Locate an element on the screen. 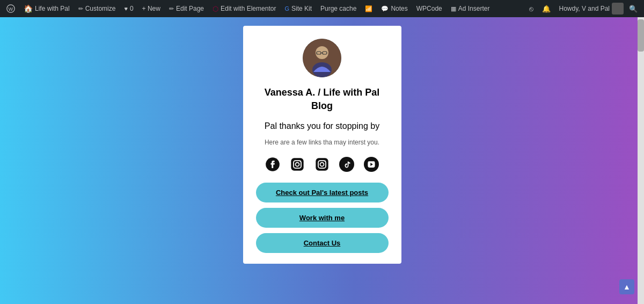 This screenshot has height=304, width=644. elementor-label: Edit with Elementor is located at coordinates (248, 9).